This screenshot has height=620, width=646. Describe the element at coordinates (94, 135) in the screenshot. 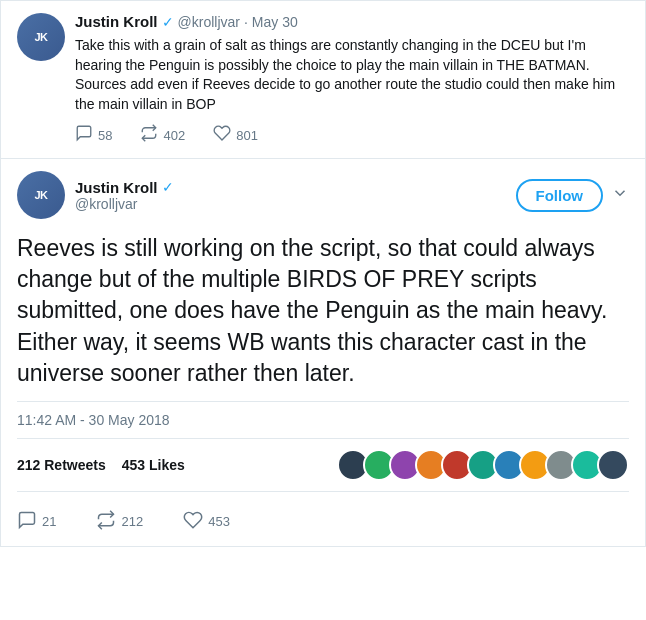

I see `reply-action: 58` at that location.